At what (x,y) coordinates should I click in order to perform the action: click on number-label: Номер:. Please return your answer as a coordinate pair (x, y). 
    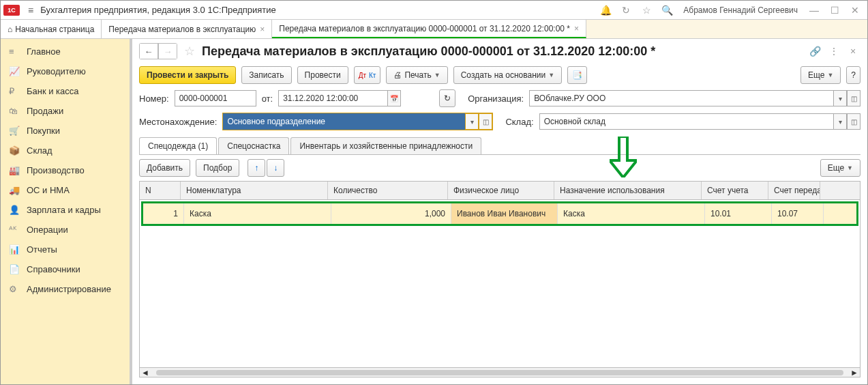
    Looking at the image, I should click on (154, 98).